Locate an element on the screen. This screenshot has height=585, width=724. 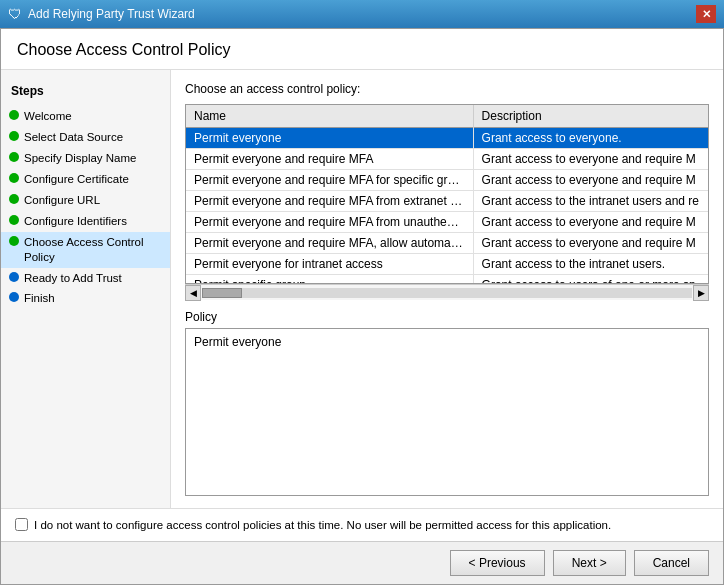
section-instruction: Choose an access control policy: is located at coordinates (447, 89).